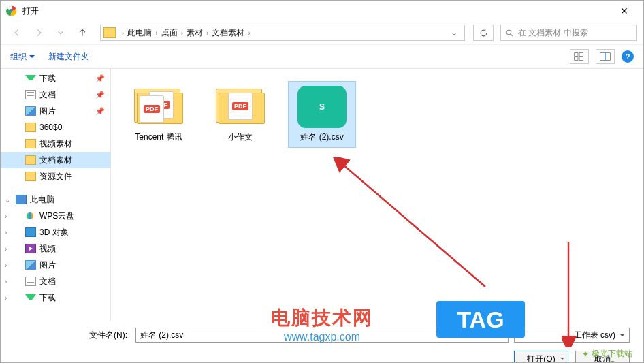 Image resolution: width=644 pixels, height=363 pixels. Describe the element at coordinates (602, 357) in the screenshot. I see `cancel-button: 取消` at that location.